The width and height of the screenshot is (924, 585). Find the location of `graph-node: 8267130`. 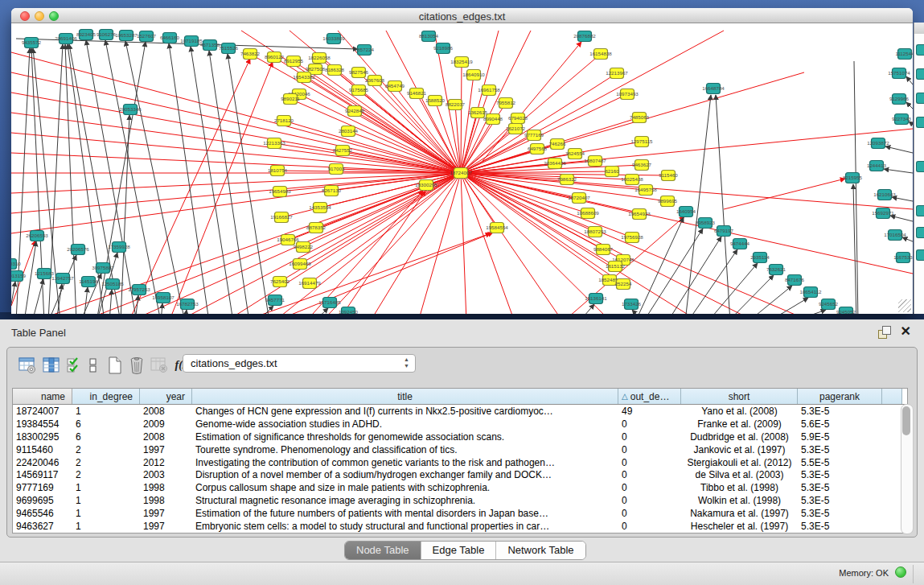

graph-node: 8267130 is located at coordinates (331, 192).